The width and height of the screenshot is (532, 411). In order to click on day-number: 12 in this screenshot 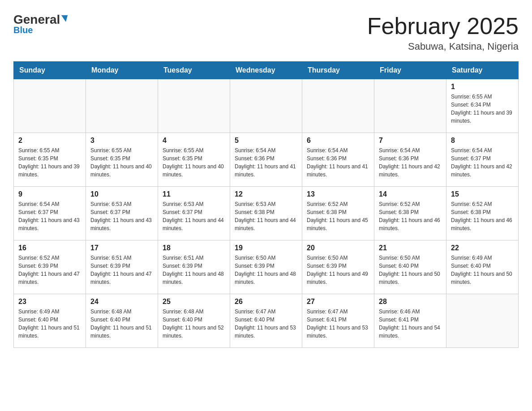, I will do `click(266, 194)`.